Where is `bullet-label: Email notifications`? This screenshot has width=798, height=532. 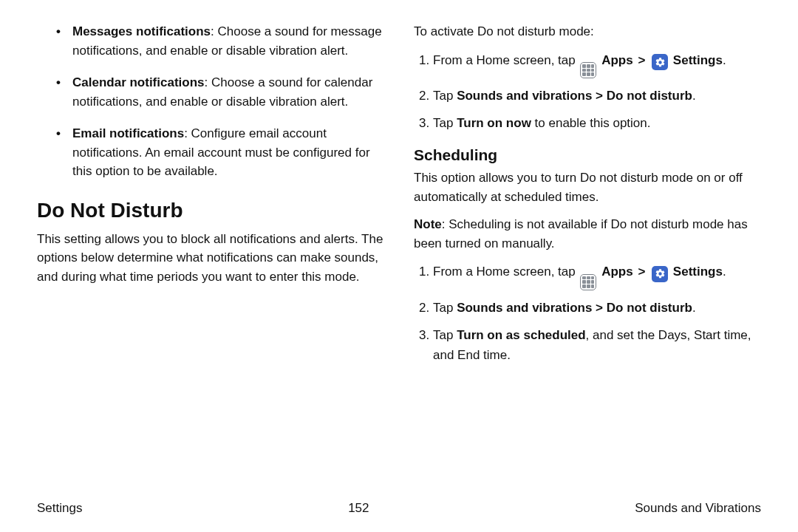
bullet-label: Email notifications is located at coordinates (129, 133).